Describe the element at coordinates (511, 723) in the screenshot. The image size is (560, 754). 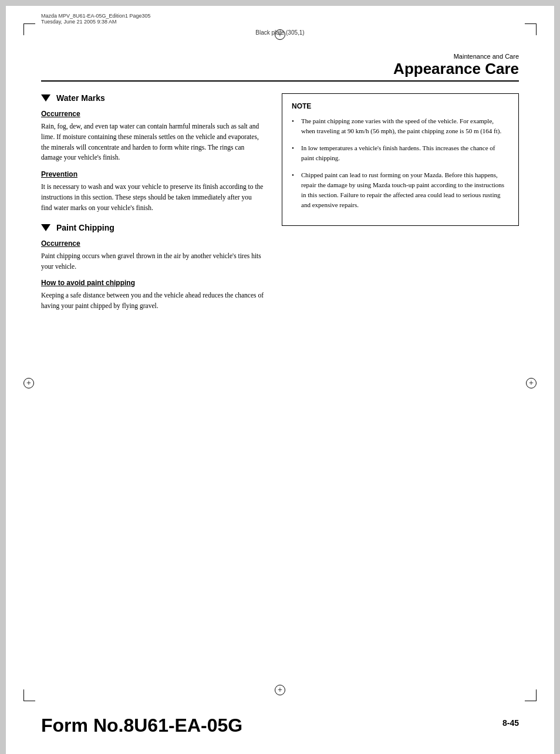
I see `page-number: 8-45` at that location.